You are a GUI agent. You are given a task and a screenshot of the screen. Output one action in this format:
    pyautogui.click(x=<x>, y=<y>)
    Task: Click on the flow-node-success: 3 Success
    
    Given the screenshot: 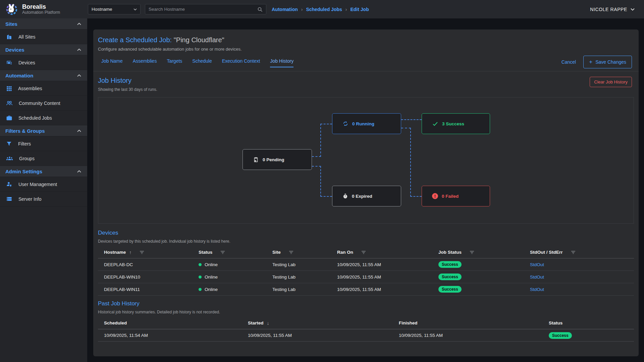 What is the action you would take?
    pyautogui.click(x=456, y=124)
    